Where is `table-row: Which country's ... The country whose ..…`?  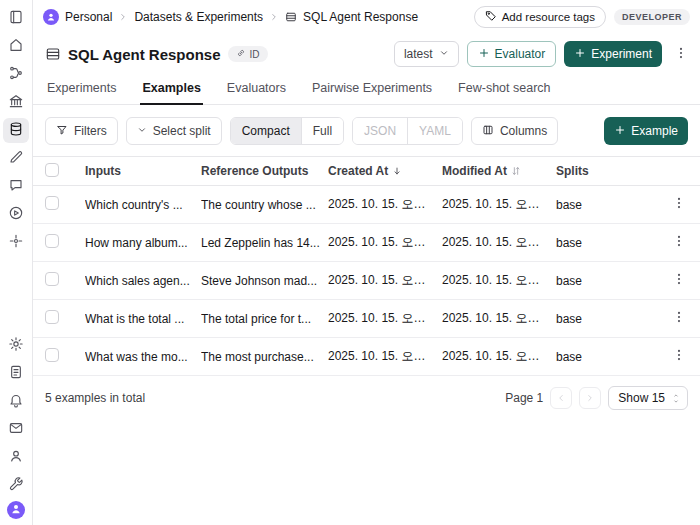
table-row: Which country's ... The country whose ..… is located at coordinates (366, 205).